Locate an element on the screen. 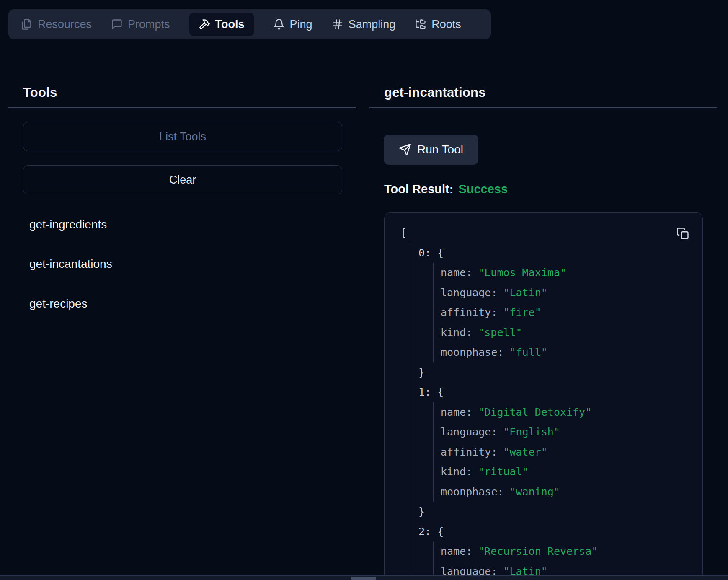 The height and width of the screenshot is (580, 728). json-value: "Digital Detoxify" is located at coordinates (534, 412).